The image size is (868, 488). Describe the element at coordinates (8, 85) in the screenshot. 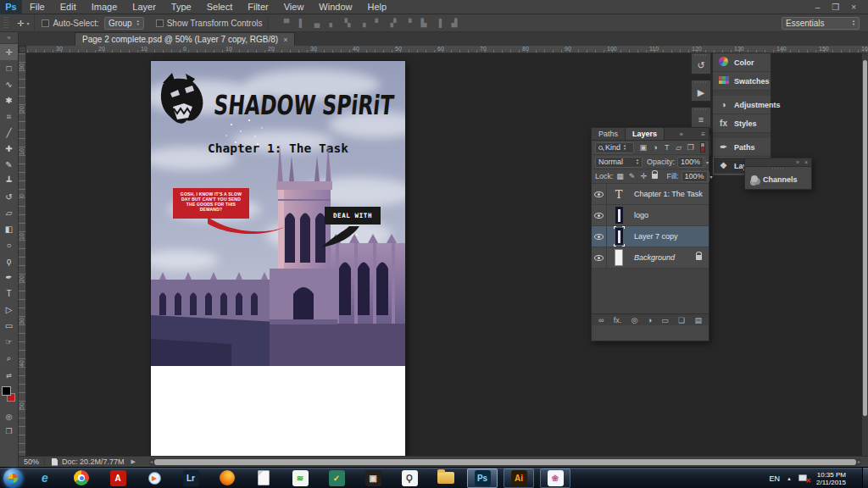

I see `lasso-tool: ∿` at that location.